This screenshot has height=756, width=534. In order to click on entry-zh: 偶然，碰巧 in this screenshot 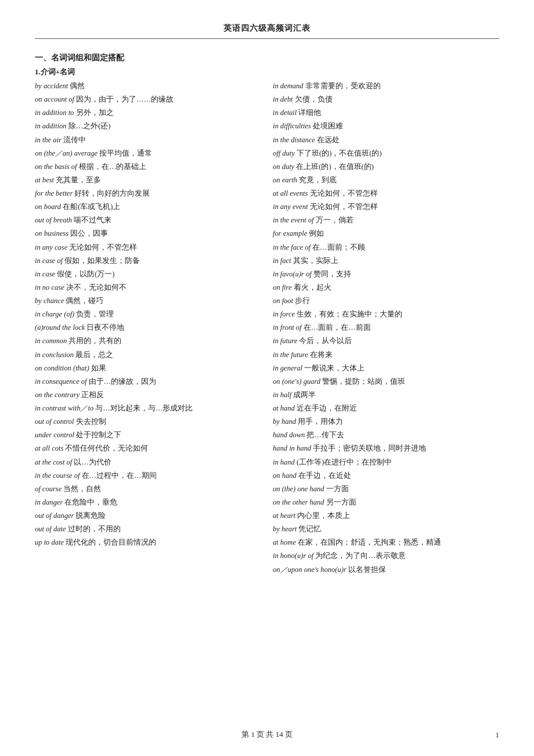, I will do `click(85, 301)`.